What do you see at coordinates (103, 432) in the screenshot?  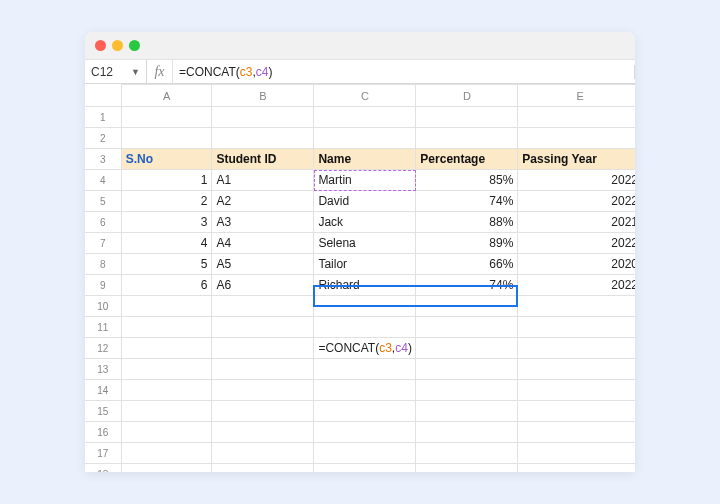 I see `row-header-16: 16` at bounding box center [103, 432].